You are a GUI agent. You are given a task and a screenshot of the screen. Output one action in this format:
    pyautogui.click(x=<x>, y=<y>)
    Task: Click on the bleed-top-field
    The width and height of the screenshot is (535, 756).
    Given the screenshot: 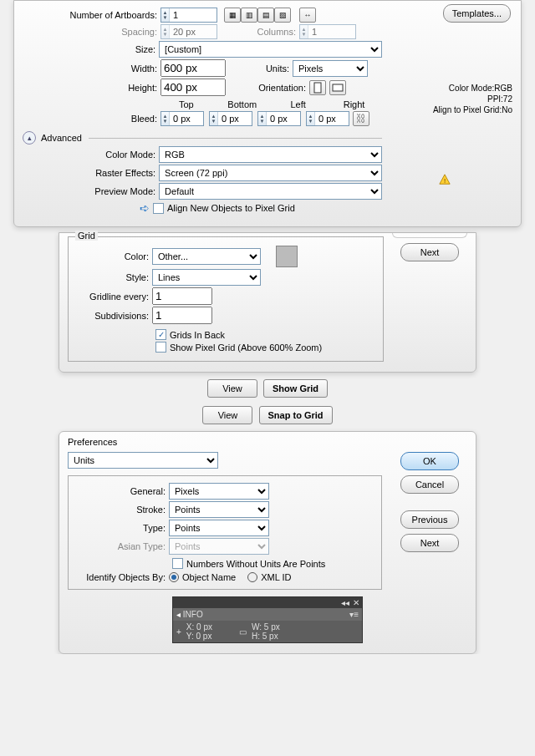 What is the action you would take?
    pyautogui.click(x=186, y=119)
    